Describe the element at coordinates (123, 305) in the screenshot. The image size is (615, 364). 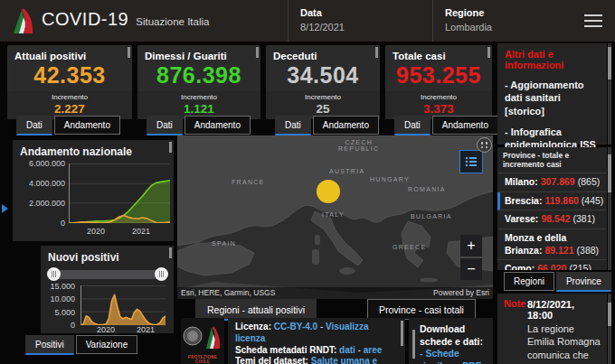
I see `nuovi-positivi-chart` at that location.